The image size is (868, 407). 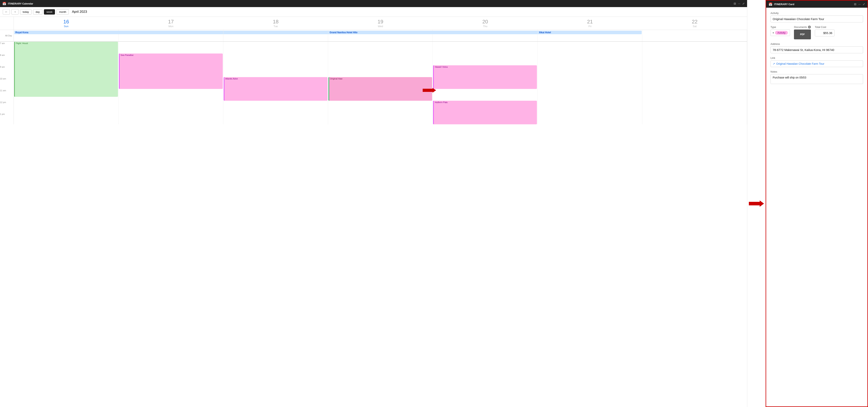 I want to click on time-12pm: 12 pm, so click(x=7, y=106).